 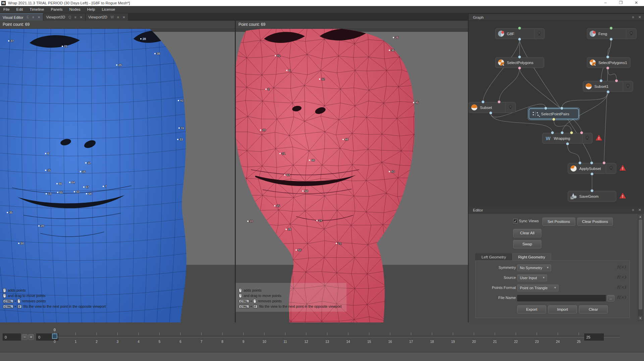 I want to click on export-button: Export, so click(x=532, y=309).